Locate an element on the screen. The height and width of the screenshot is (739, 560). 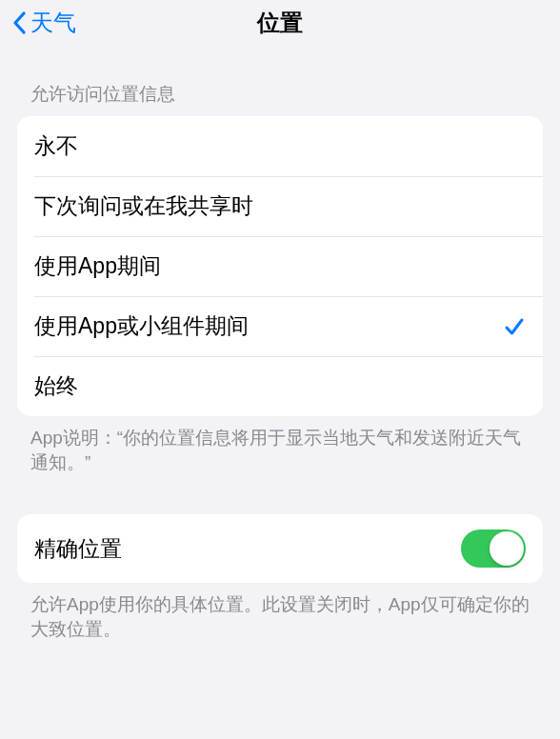
section-footer-precise: 允许App使用你的具体位置。此设置关闭时，App仅可确定你的大致位置。 is located at coordinates (280, 611).